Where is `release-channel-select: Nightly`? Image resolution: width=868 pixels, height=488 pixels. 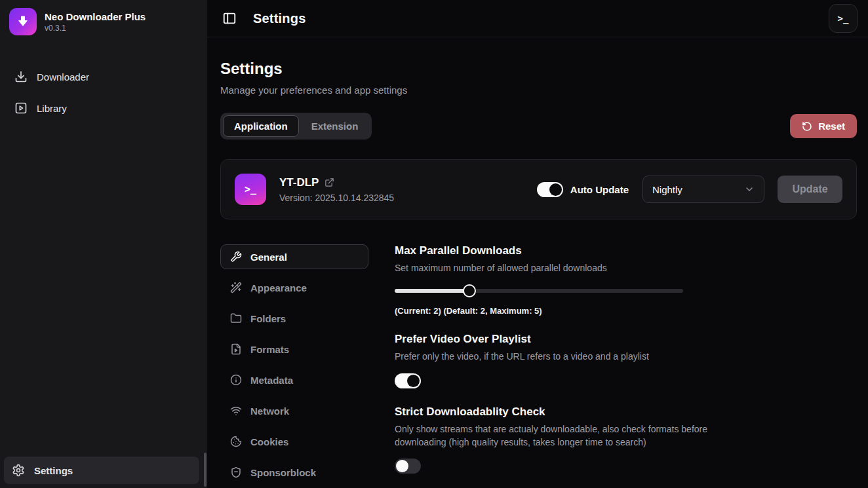 release-channel-select: Nightly is located at coordinates (703, 189).